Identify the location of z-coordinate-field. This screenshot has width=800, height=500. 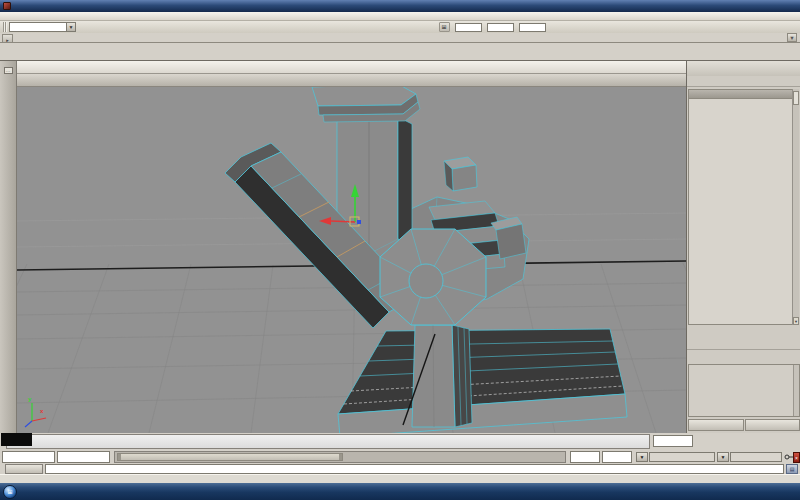
(532, 28).